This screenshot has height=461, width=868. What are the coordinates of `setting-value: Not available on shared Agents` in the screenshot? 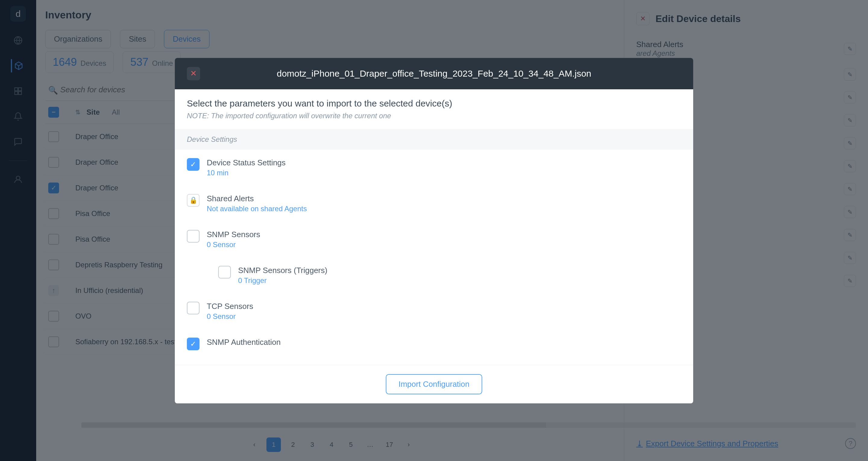 It's located at (257, 209).